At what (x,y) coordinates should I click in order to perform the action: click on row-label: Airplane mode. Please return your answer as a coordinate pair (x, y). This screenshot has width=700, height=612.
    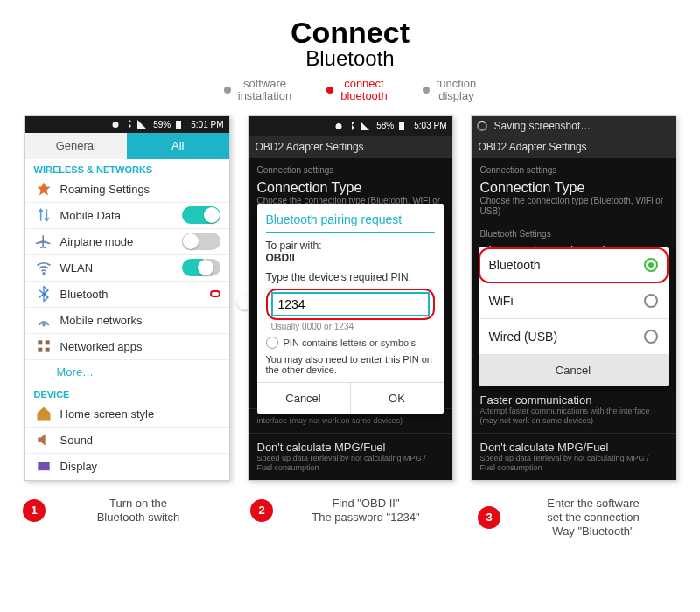
    Looking at the image, I should click on (121, 241).